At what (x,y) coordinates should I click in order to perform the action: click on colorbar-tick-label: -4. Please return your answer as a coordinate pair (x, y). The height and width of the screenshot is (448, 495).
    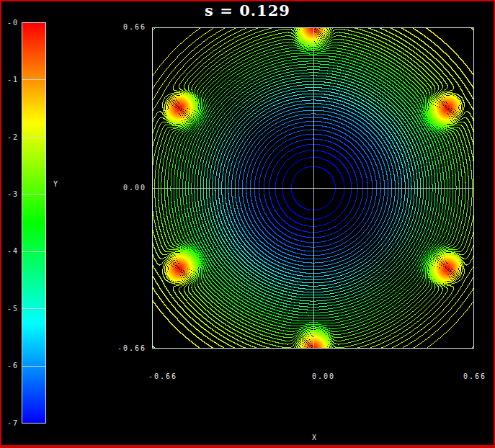
    Looking at the image, I should click on (11, 251).